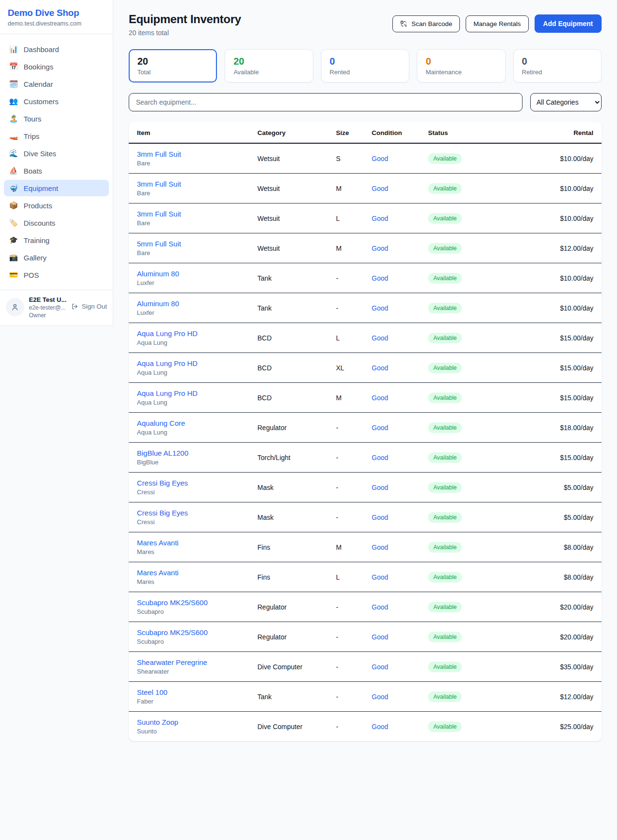 This screenshot has height=840, width=617. I want to click on sidebar-item-gallery: 📸Gallery, so click(56, 257).